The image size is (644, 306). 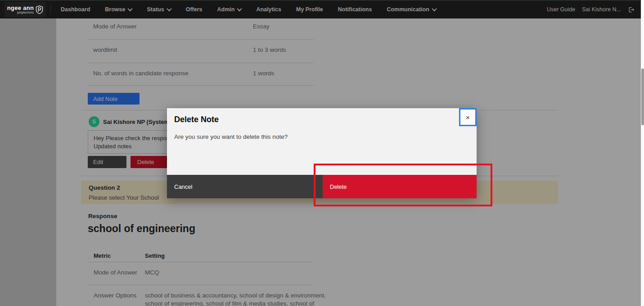 I want to click on logo-line1: ngee ann, so click(x=21, y=8).